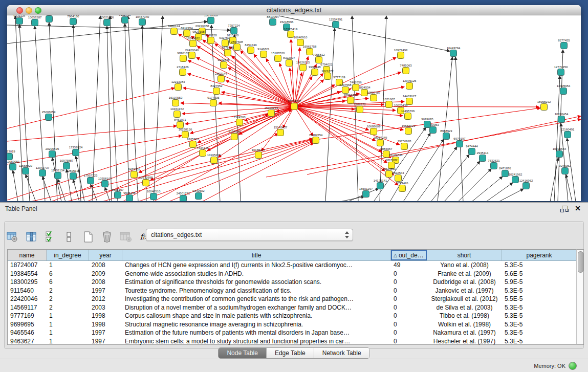 This screenshot has width=588, height=372. What do you see at coordinates (27, 333) in the screenshot?
I see `cell-name: 9465546` at bounding box center [27, 333].